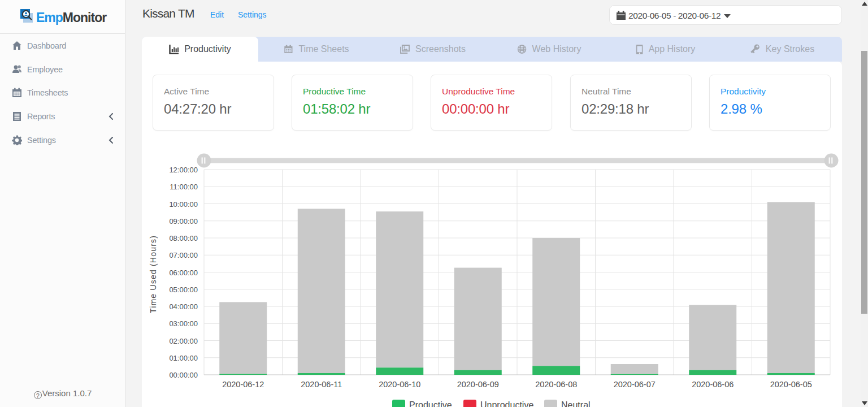 Image resolution: width=868 pixels, height=407 pixels. What do you see at coordinates (400, 384) in the screenshot?
I see `svg-text: 2020-06-10` at bounding box center [400, 384].